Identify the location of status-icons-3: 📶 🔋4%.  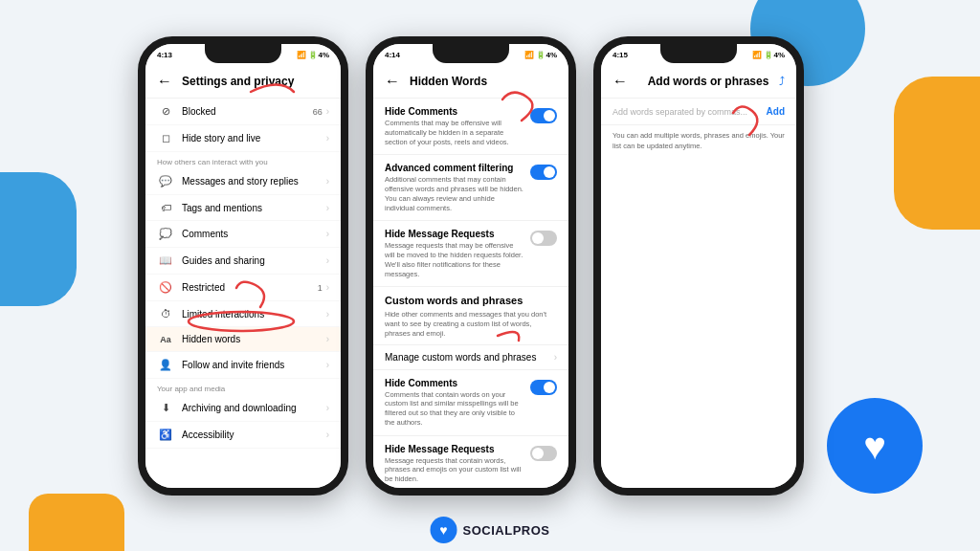
(768, 55).